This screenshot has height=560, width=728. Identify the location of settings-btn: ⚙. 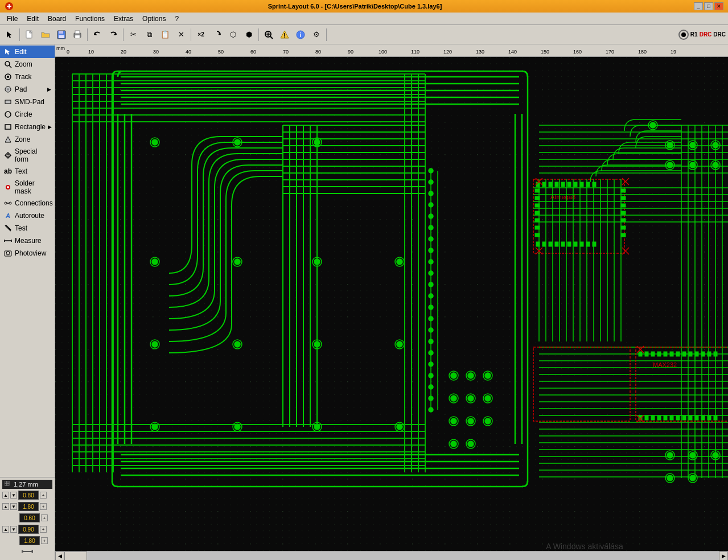
(316, 35).